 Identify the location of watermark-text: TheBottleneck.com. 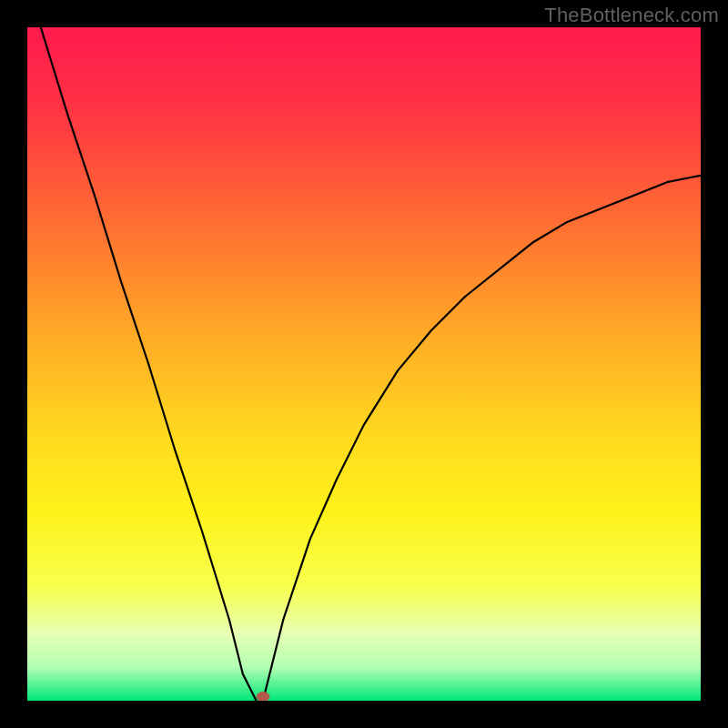
(632, 15).